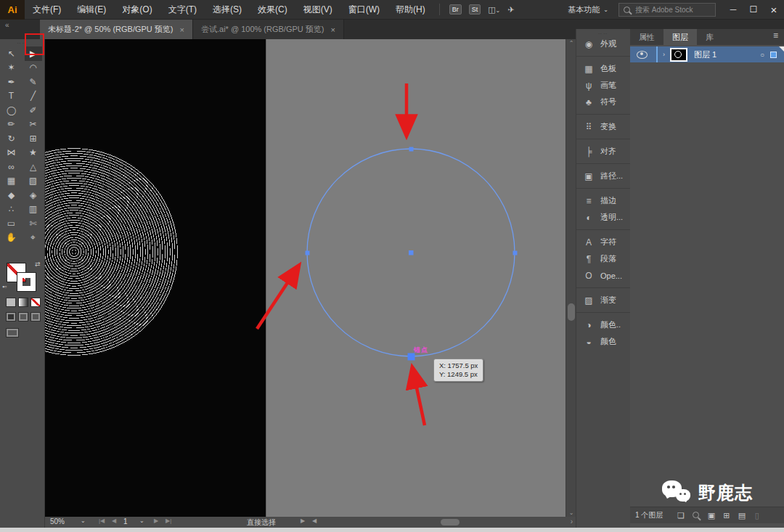 This screenshot has height=532, width=784. Describe the element at coordinates (774, 55) in the screenshot. I see `layer-selection-chip` at that location.